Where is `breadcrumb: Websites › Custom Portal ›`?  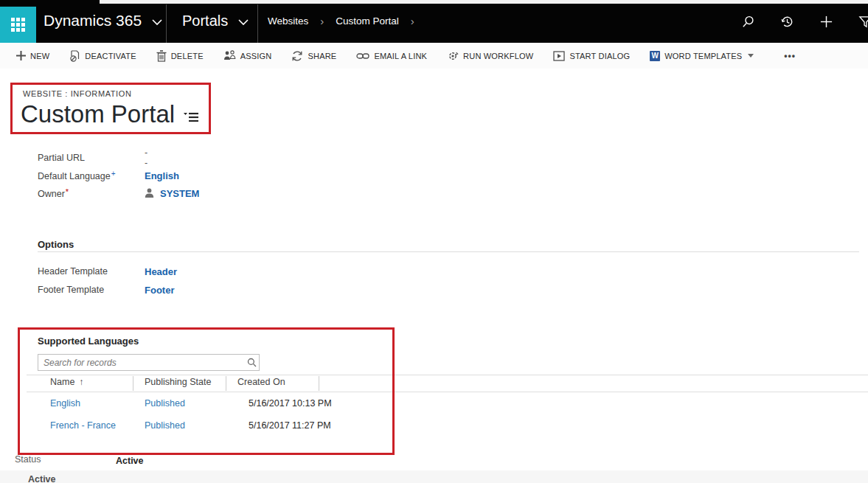
breadcrumb: Websites › Custom Portal › is located at coordinates (341, 21).